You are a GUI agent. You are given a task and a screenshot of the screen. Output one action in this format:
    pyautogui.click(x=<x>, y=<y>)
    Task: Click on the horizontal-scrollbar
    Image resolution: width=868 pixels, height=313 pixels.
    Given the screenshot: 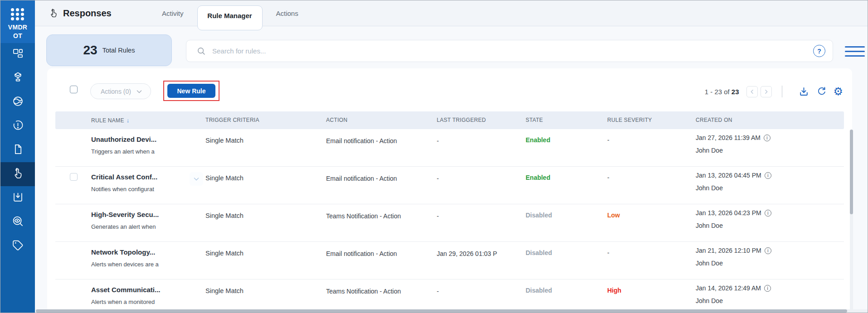 What is the action you would take?
    pyautogui.click(x=452, y=311)
    